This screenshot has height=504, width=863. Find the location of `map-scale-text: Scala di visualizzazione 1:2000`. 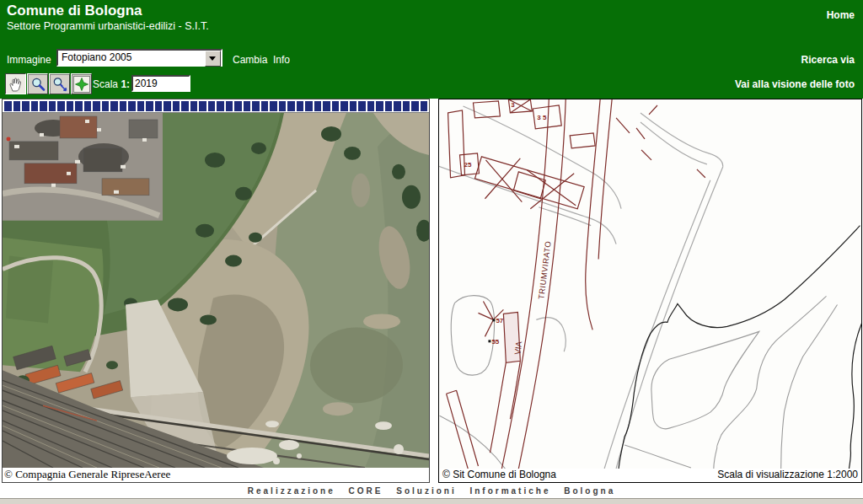

map-scale-text: Scala di visualizzazione 1:2000 is located at coordinates (787, 475).